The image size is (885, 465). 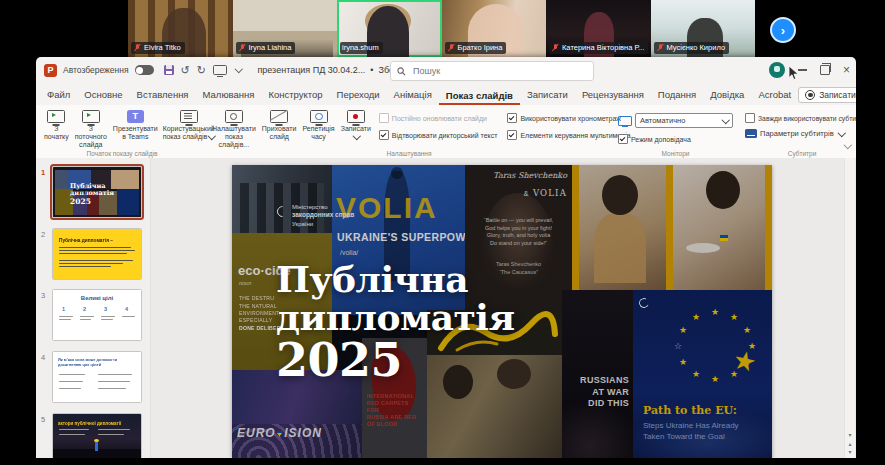 I want to click on photo-war-damage: RUSSIANS AT WAR DID THIS, so click(x=598, y=374).